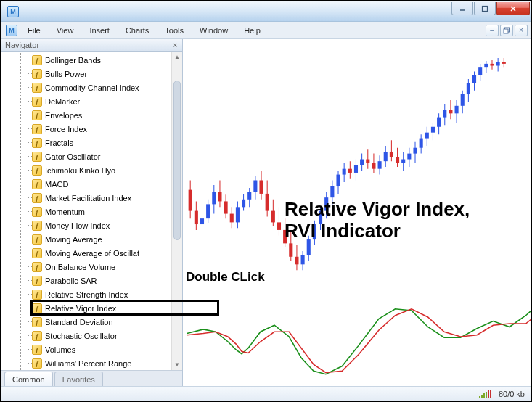 The image size is (532, 402). What do you see at coordinates (12, 30) in the screenshot?
I see `doc-icon: M` at bounding box center [12, 30].